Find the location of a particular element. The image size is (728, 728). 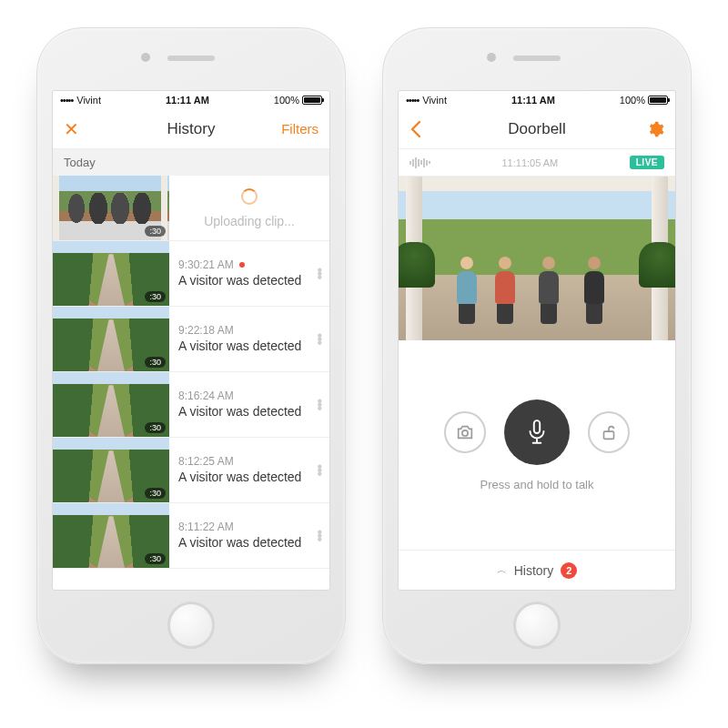

section-header-today: Today is located at coordinates (191, 162).